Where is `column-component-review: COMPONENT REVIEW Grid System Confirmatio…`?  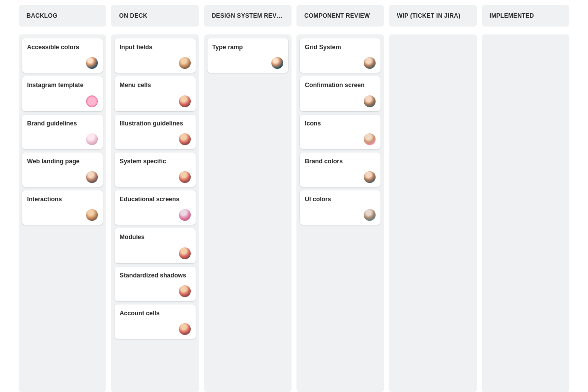
column-component-review: COMPONENT REVIEW Grid System Confirmatio… is located at coordinates (340, 199).